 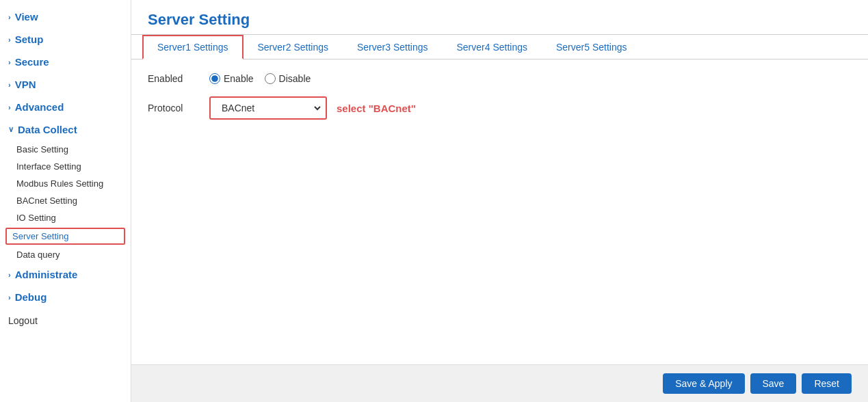 I want to click on sidebar-subitem-interface-setting: Interface Setting, so click(x=66, y=167).